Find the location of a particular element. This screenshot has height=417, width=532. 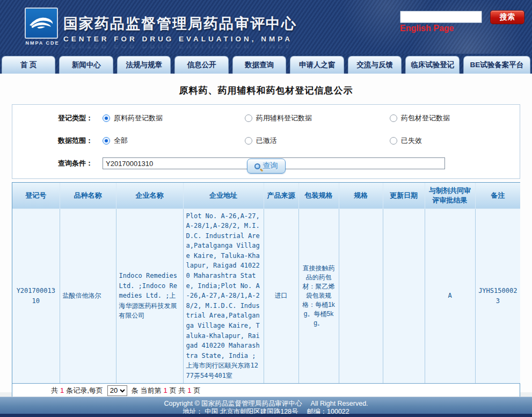

nav-tab-data-query: 数据查询 is located at coordinates (259, 64).